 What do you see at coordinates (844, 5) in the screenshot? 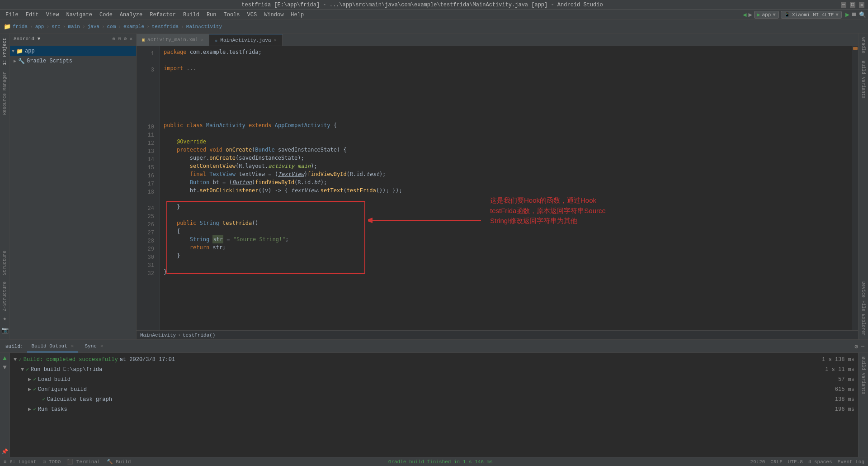
I see `minimize-button: ─` at bounding box center [844, 5].